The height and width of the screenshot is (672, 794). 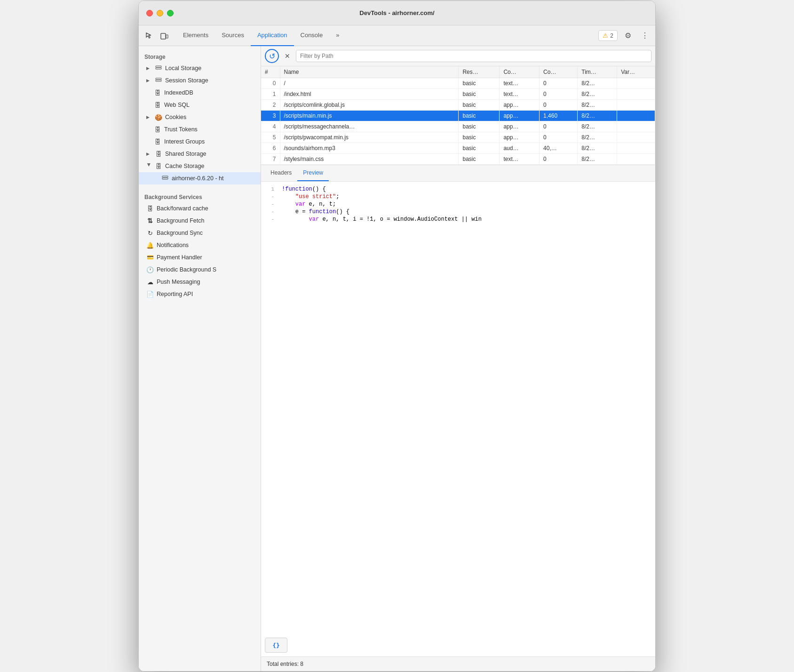 What do you see at coordinates (200, 359) in the screenshot?
I see `sidebar: Storage ▶ Local Storage ▶ Session Storag…` at bounding box center [200, 359].